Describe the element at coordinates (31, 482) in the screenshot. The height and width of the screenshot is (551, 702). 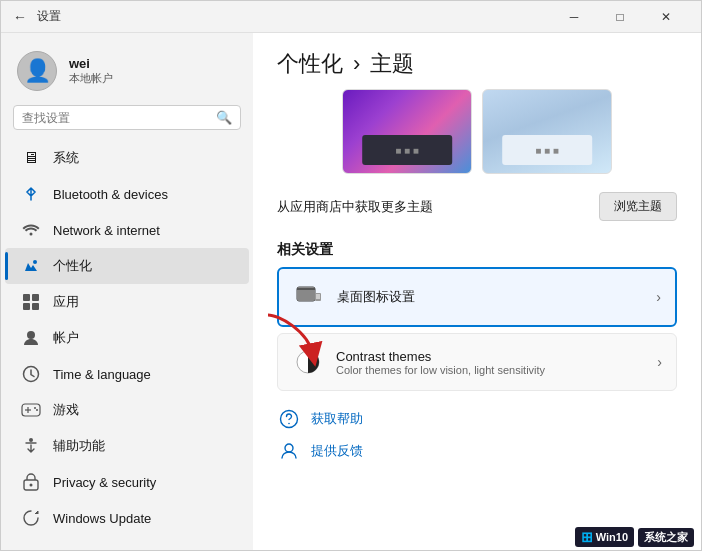
I see `privacy-icon` at that location.